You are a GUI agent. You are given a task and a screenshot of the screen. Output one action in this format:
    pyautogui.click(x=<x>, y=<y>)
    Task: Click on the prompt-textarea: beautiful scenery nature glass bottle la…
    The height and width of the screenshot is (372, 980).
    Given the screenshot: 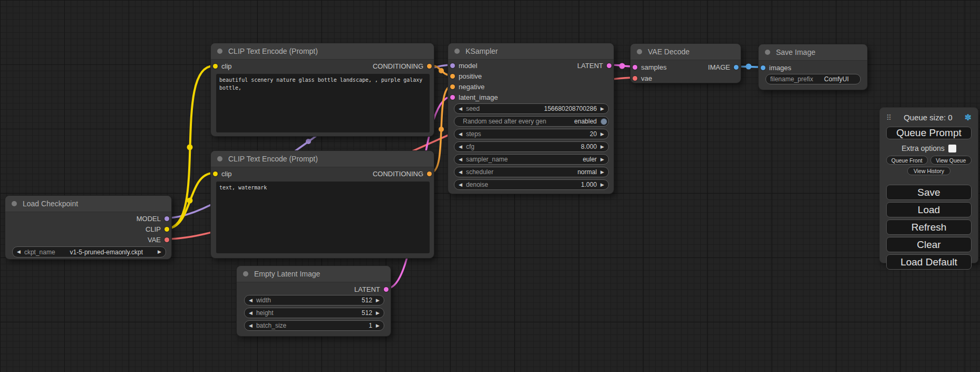 What is the action you would take?
    pyautogui.click(x=323, y=103)
    